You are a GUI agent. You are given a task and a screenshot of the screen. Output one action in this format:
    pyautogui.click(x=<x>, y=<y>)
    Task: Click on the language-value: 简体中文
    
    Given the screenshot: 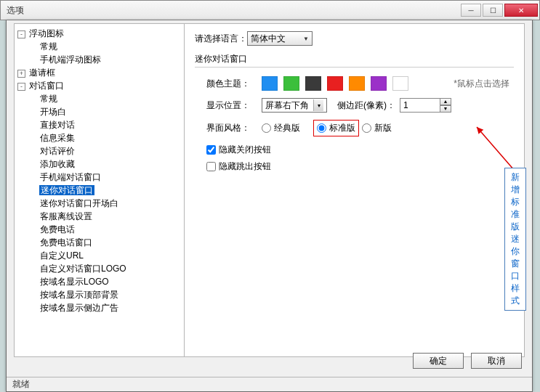 What is the action you would take?
    pyautogui.click(x=268, y=39)
    